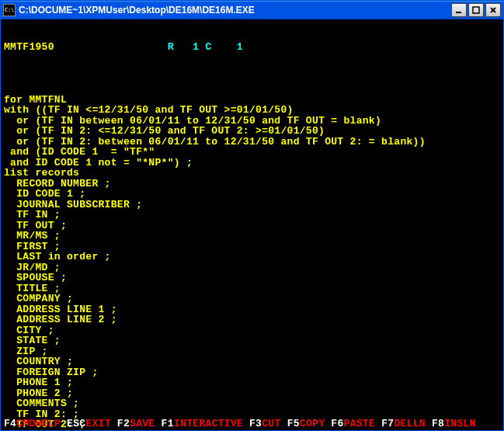 The width and height of the screenshot is (504, 431). I want to click on fkey-key: F2, so click(123, 424).